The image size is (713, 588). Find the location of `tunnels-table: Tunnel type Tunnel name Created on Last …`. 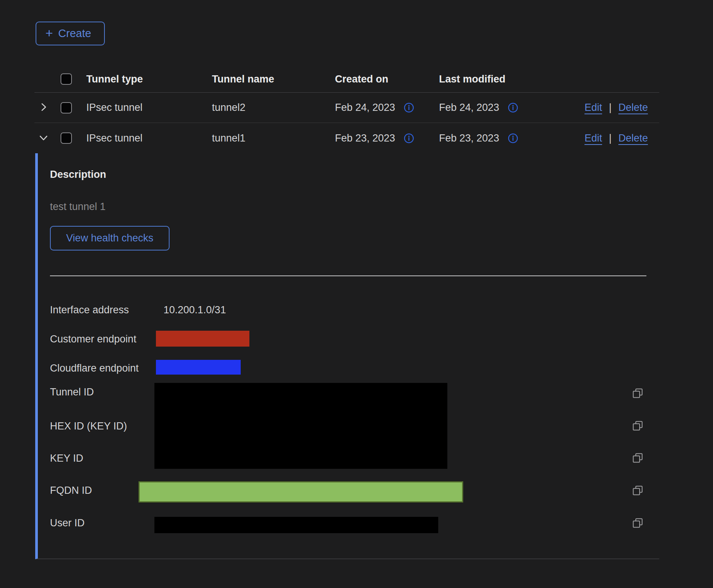

tunnels-table: Tunnel type Tunnel name Created on Last … is located at coordinates (347, 110).